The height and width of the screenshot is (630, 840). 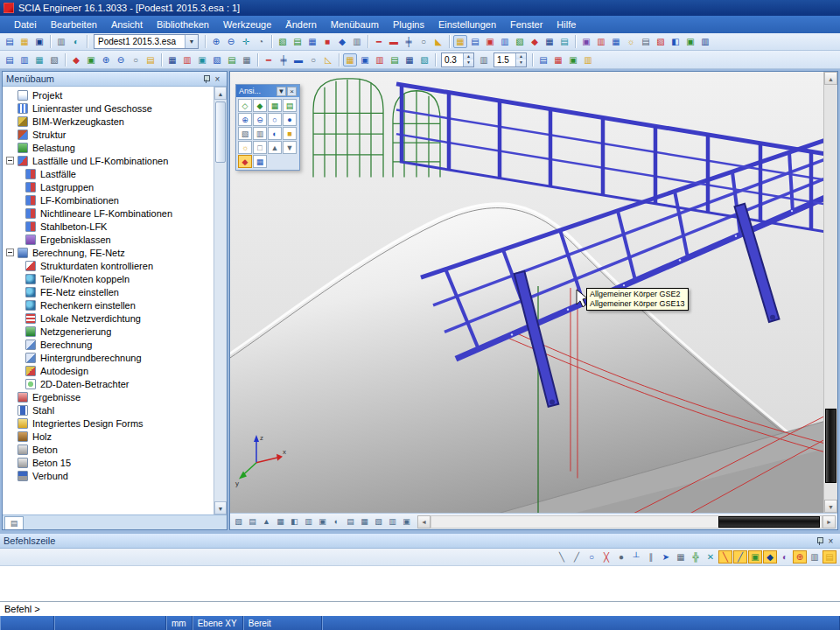 What do you see at coordinates (108, 240) in the screenshot?
I see `tree-item-ergebnisklassen: Ergebnisklassen` at bounding box center [108, 240].